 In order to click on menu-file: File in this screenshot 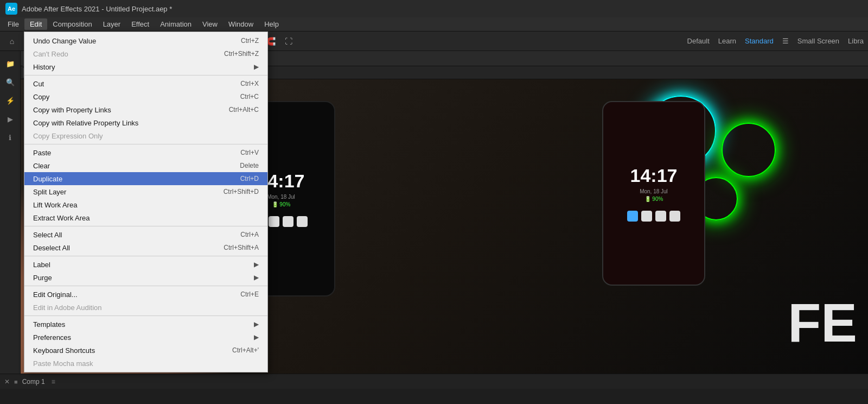, I will do `click(13, 24)`.